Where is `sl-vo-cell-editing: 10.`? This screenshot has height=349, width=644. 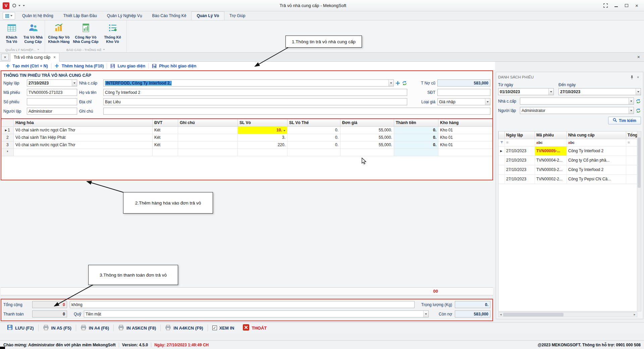 sl-vo-cell-editing: 10. is located at coordinates (263, 130).